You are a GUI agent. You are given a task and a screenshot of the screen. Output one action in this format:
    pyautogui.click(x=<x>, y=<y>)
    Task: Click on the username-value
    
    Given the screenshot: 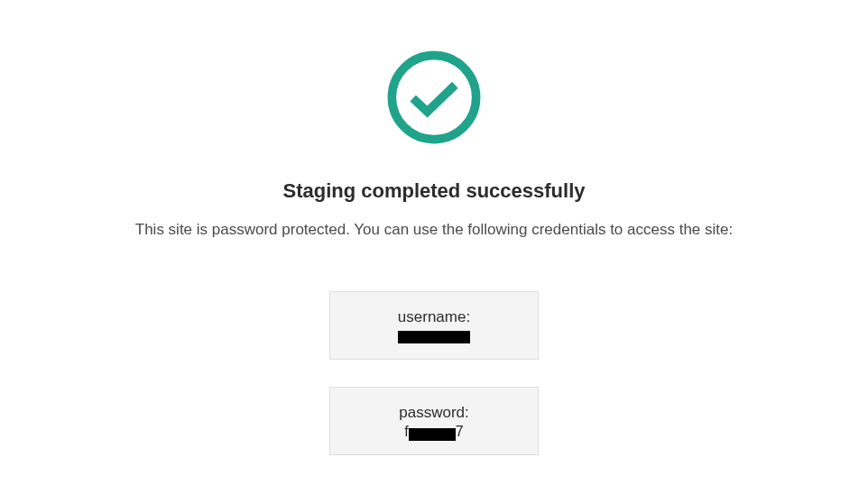 What is the action you would take?
    pyautogui.click(x=434, y=336)
    